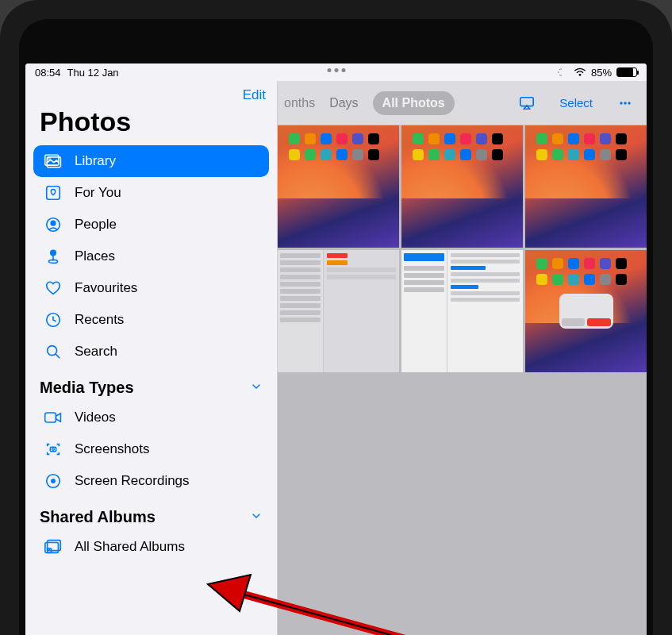 This screenshot has height=635, width=672. What do you see at coordinates (627, 72) in the screenshot?
I see `battery-icon` at bounding box center [627, 72].